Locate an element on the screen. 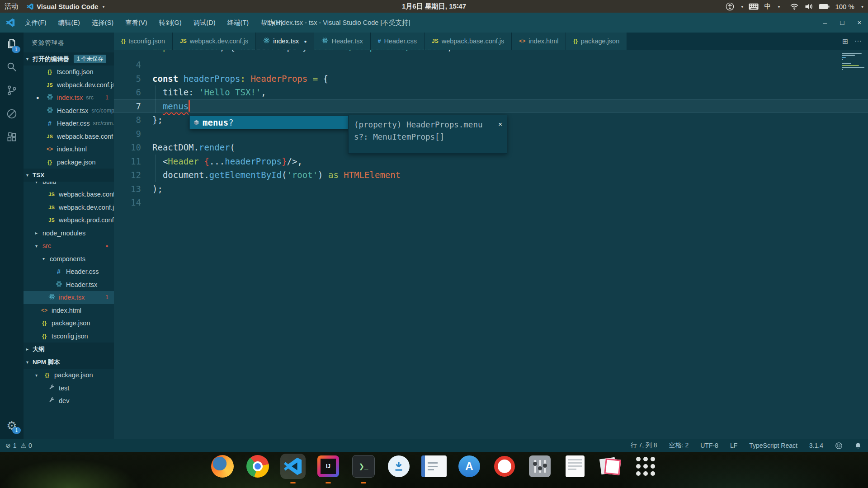 The image size is (868, 488). open-editor-item-Header.tsx: Header.tsxsrc/comp… is located at coordinates (69, 111).